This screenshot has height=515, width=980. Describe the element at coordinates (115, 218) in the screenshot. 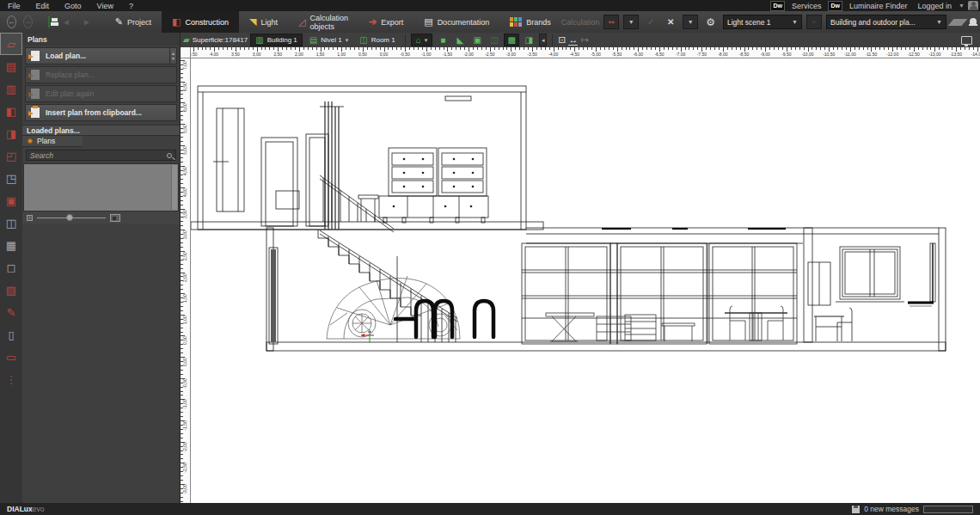

I see `thumbnail-size-icon` at that location.